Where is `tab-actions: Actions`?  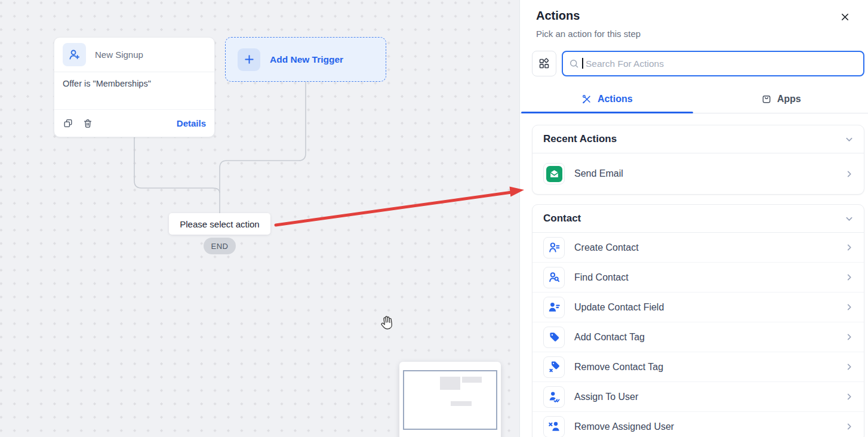 tab-actions: Actions is located at coordinates (607, 99).